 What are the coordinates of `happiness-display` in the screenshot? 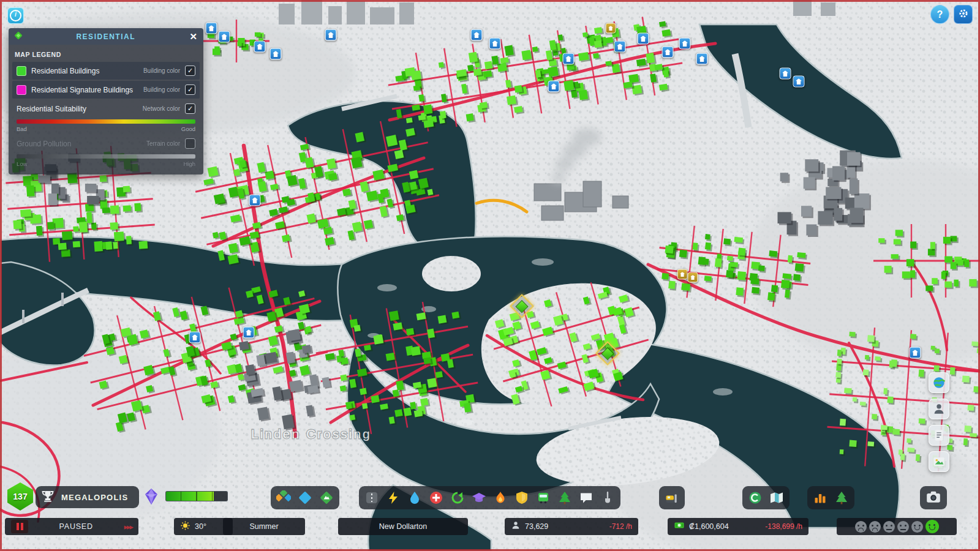 It's located at (897, 527).